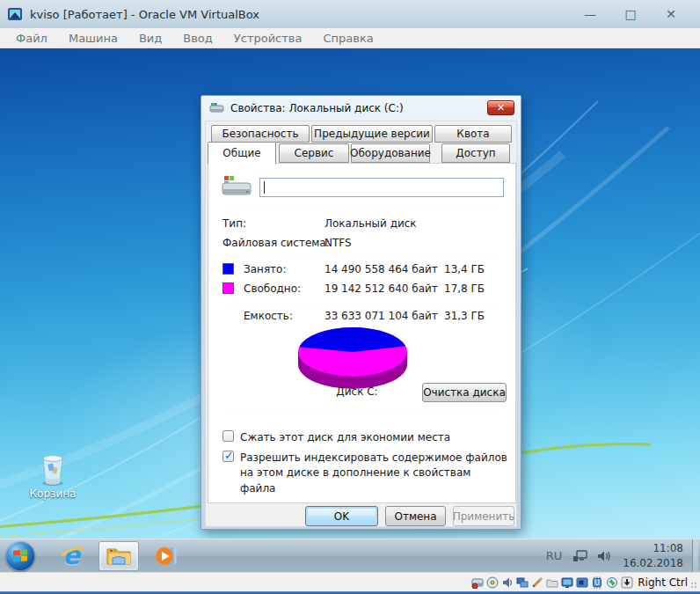 The image size is (700, 594). I want to click on menu-machine: Машина, so click(93, 39).